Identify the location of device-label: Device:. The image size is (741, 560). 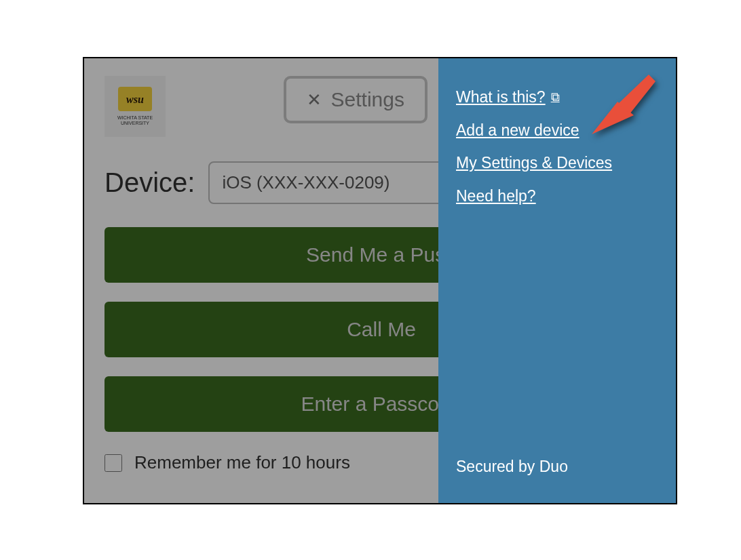
(149, 183).